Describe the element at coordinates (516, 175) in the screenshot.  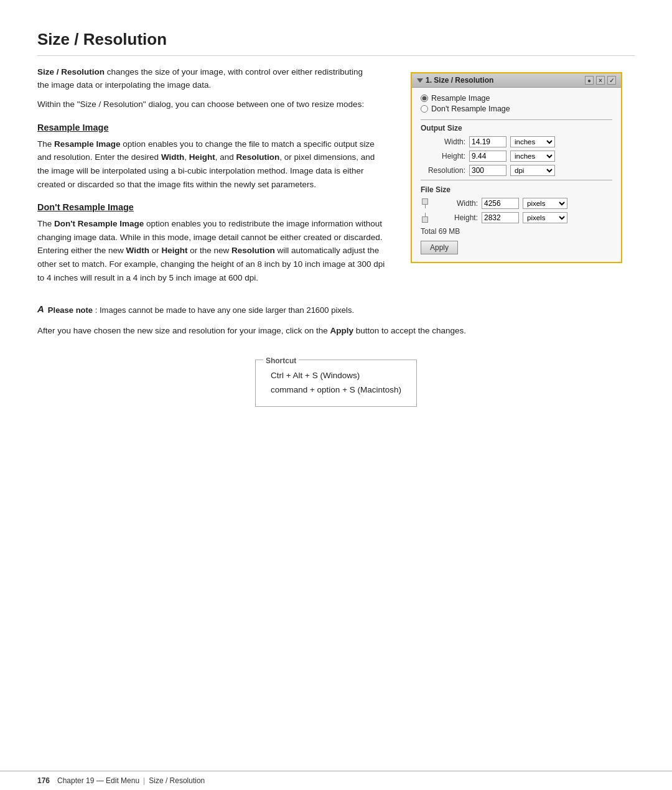
I see `dialog-body: Resample Image Don't Resample Image Outp…` at that location.